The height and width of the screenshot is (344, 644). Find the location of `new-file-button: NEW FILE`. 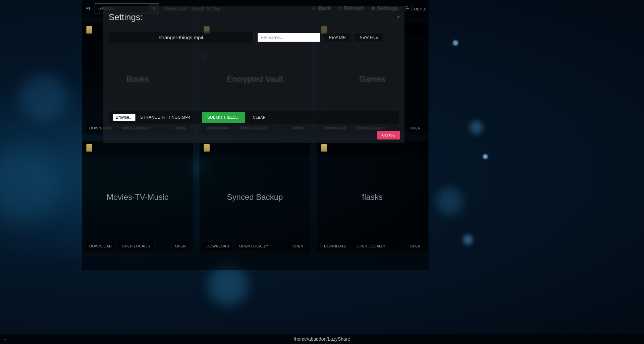

new-file-button: NEW FILE is located at coordinates (369, 37).